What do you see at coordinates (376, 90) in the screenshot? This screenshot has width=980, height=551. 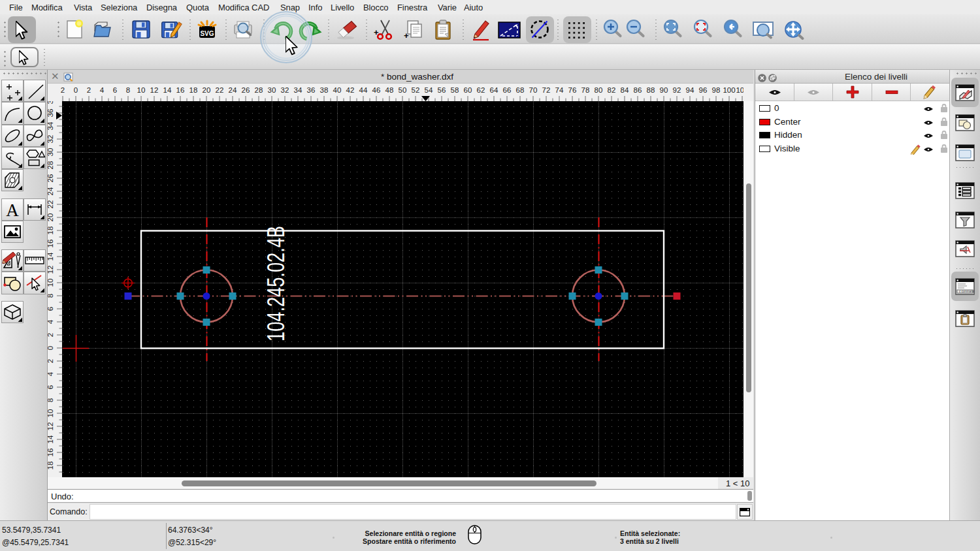 I see `svg-text: 46` at bounding box center [376, 90].